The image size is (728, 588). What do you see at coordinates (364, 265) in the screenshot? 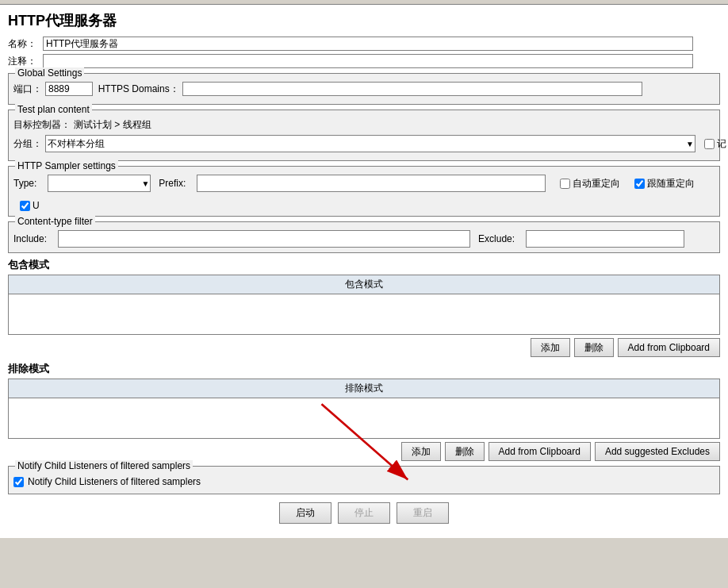
I see `include-pattern-title: 包含模式` at bounding box center [364, 265].